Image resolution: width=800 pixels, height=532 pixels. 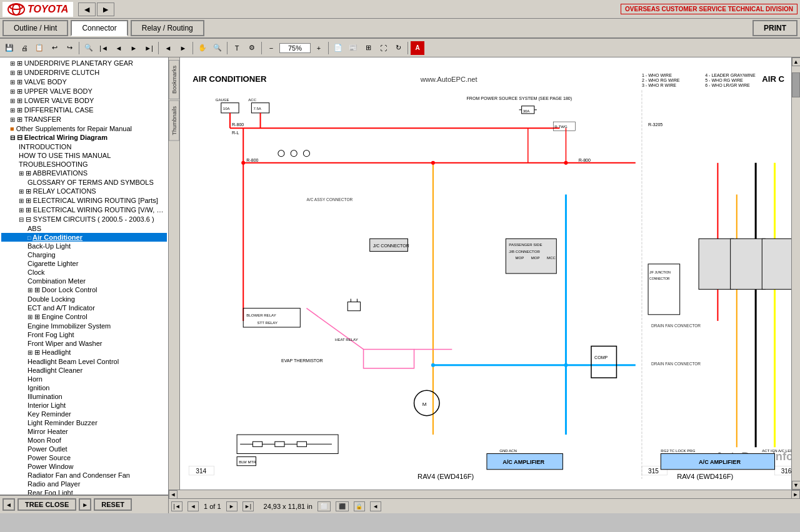 What do you see at coordinates (84, 255) in the screenshot?
I see `tree-item: Charging` at bounding box center [84, 255].